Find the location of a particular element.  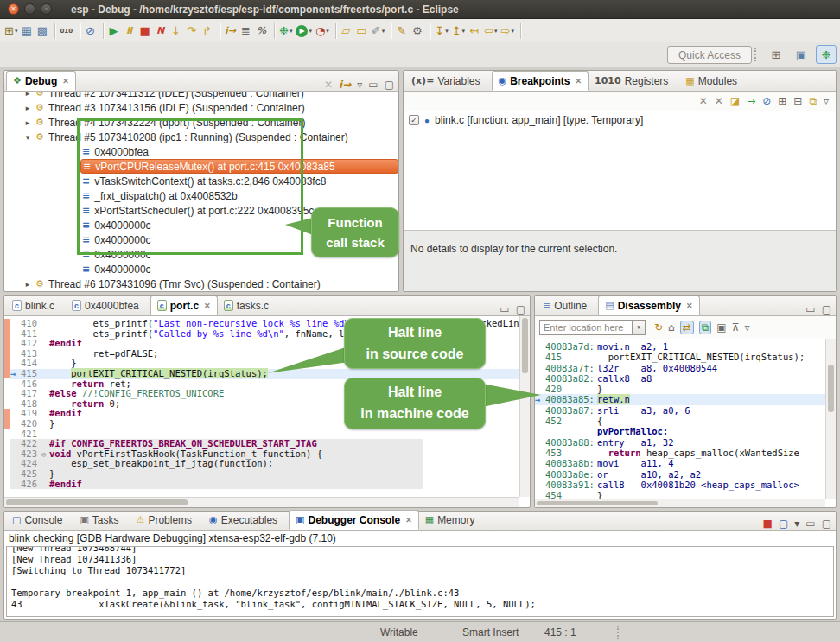

disassembly-line: 40083a87:srli a3, a0, 6 is located at coordinates (680, 410).